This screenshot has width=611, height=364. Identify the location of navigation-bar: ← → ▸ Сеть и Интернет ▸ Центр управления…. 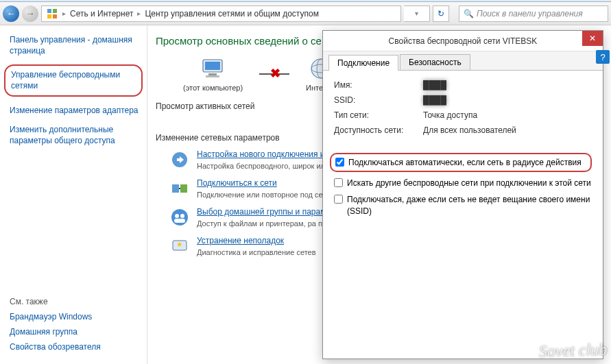
(306, 14).